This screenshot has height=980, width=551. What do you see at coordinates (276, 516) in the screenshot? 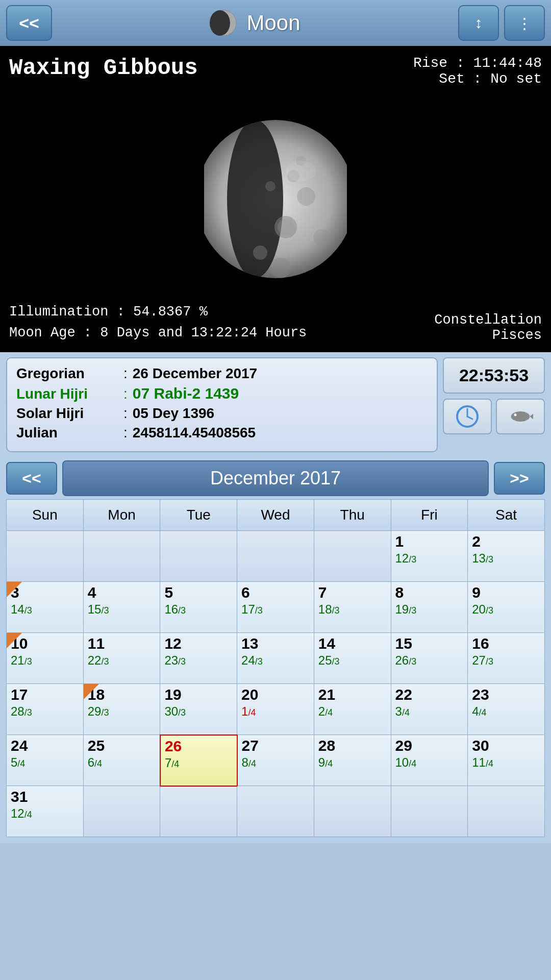
I see `cal-day-header-wed: Wed` at bounding box center [276, 516].